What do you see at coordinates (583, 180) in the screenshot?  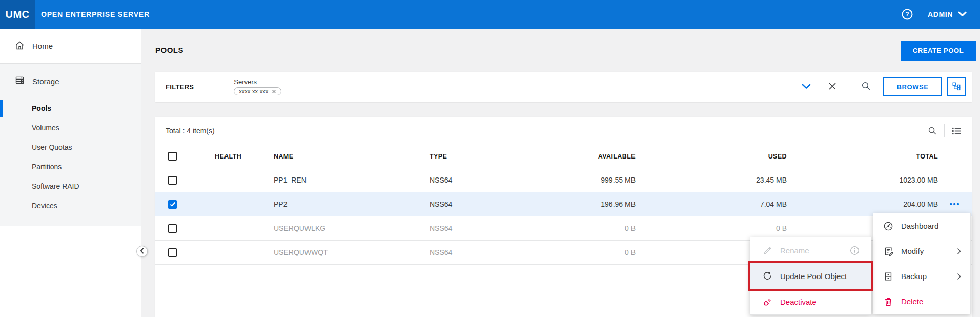 I see `pool-available: 999.55 MB` at bounding box center [583, 180].